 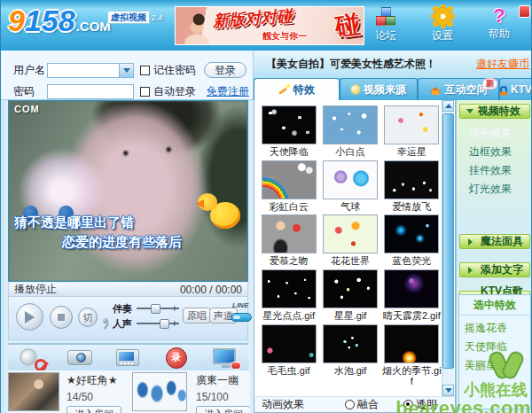 I want to click on banner-headline: 新版对对碰, so click(x=252, y=19).